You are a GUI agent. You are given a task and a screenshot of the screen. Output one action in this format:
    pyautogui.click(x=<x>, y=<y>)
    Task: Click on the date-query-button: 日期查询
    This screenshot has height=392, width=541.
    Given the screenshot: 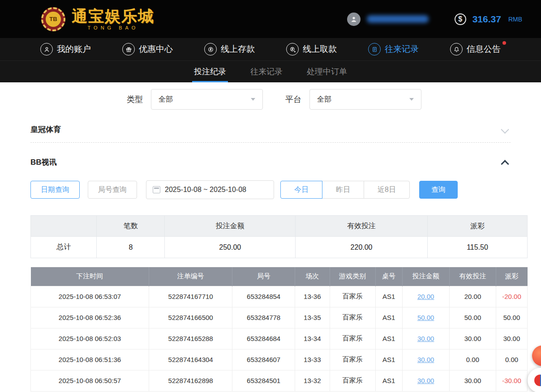 What is the action you would take?
    pyautogui.click(x=55, y=190)
    